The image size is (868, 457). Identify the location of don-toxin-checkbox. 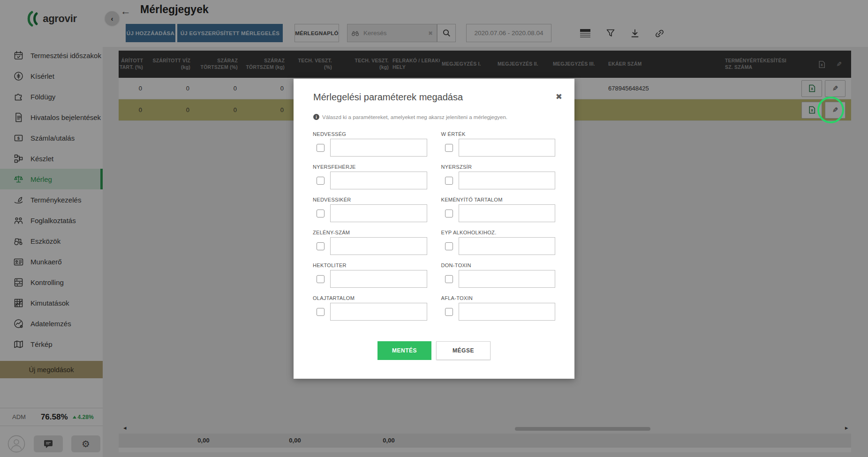
(449, 279).